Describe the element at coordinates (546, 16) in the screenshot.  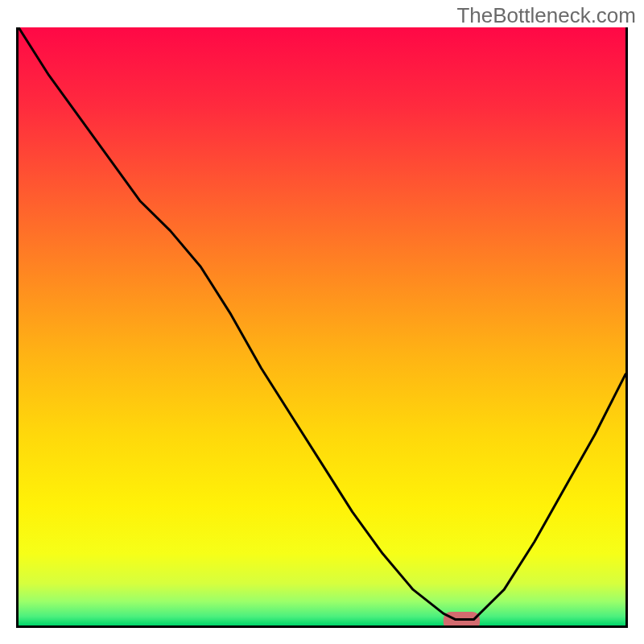
I see `watermark-text: TheBottleneck.com` at that location.